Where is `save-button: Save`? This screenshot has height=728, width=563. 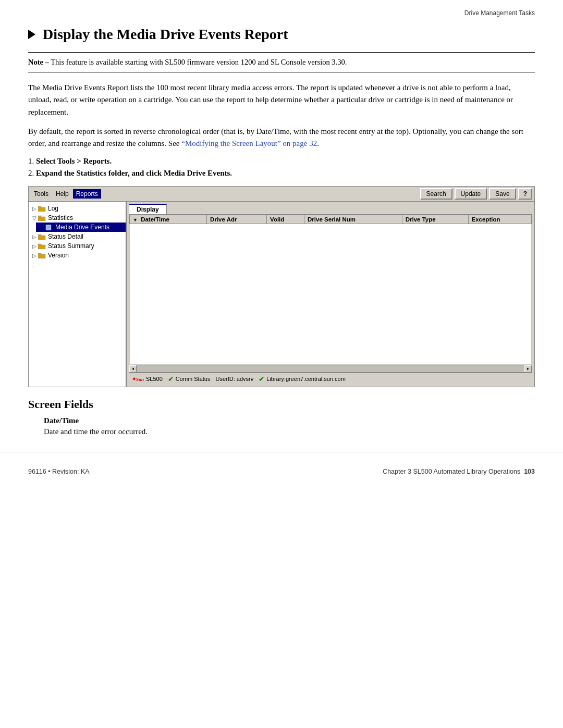
save-button: Save is located at coordinates (503, 194).